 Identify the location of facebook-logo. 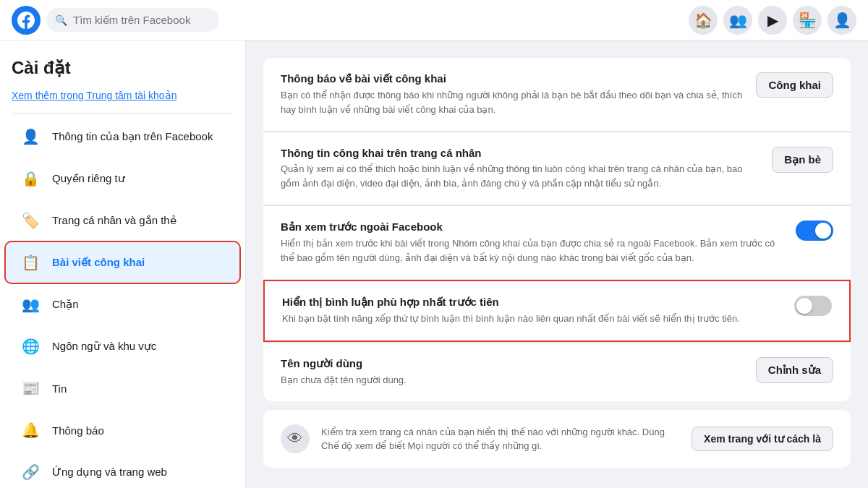
(26, 20).